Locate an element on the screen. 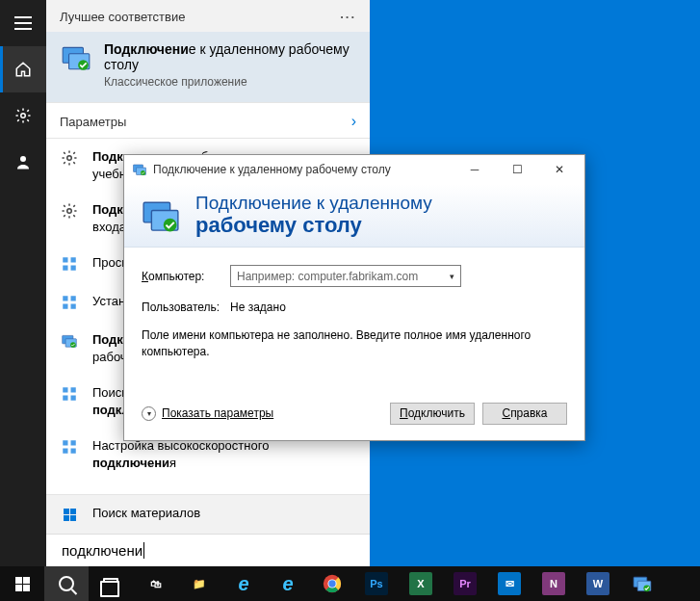 This screenshot has width=700, height=601. windows-icon is located at coordinates (69, 514).